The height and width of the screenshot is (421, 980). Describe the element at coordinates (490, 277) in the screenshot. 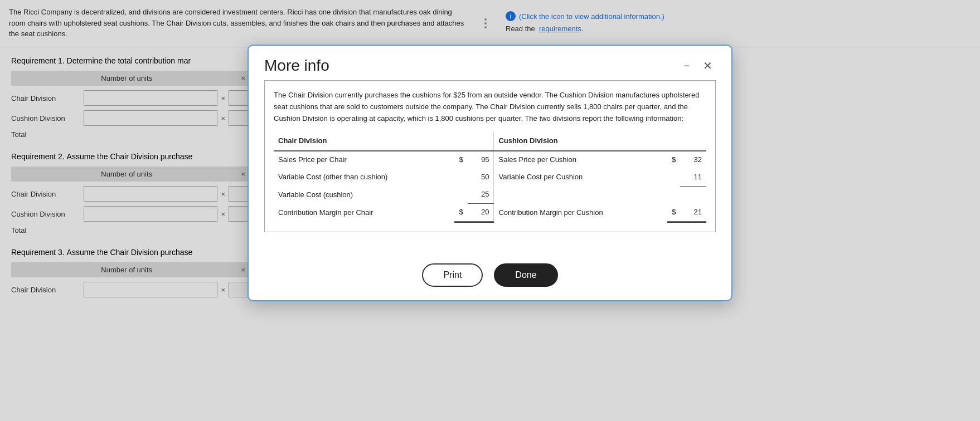

I see `modal-footer: Print Done` at that location.